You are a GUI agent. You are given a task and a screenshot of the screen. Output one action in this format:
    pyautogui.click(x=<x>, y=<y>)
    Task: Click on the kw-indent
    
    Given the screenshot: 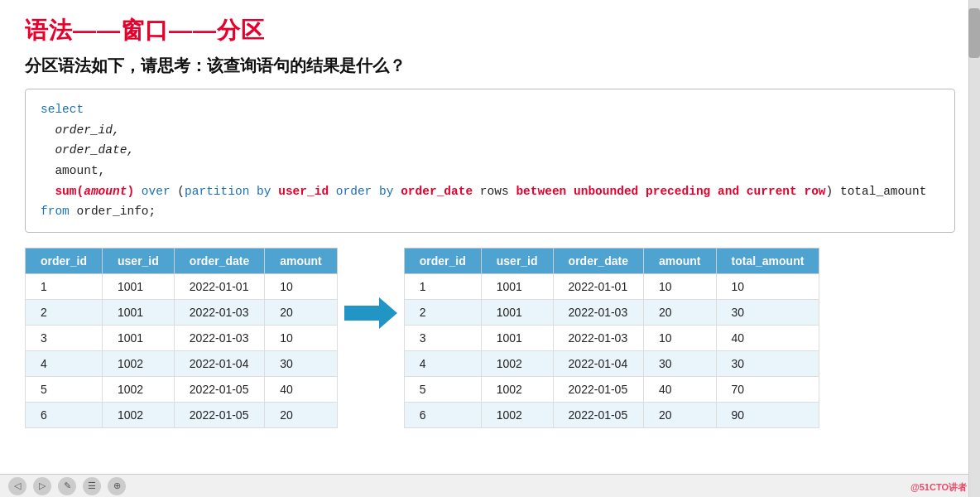 What is the action you would take?
    pyautogui.click(x=48, y=191)
    